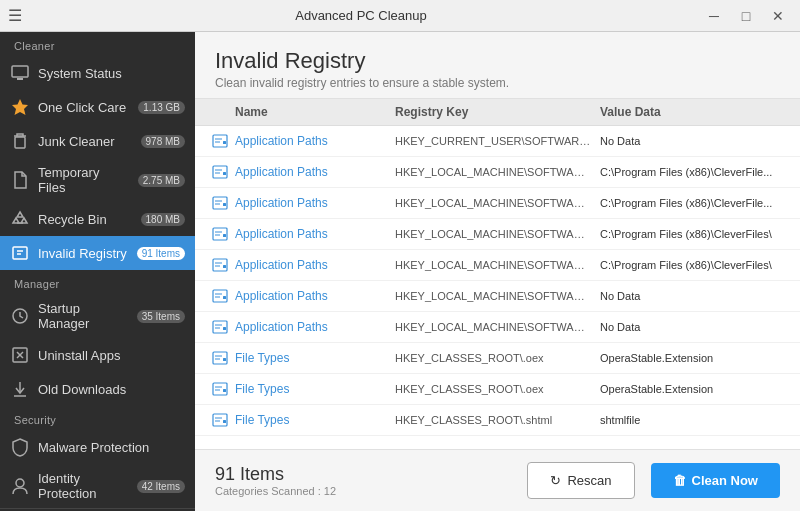 The image size is (800, 511). I want to click on sidebar-item-old-downloads: Old Downloads, so click(98, 389).